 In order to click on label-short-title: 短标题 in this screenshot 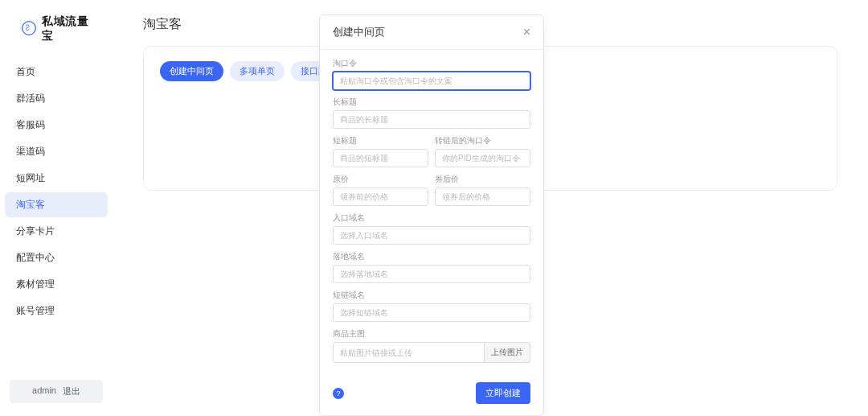, I will do `click(381, 141)`.